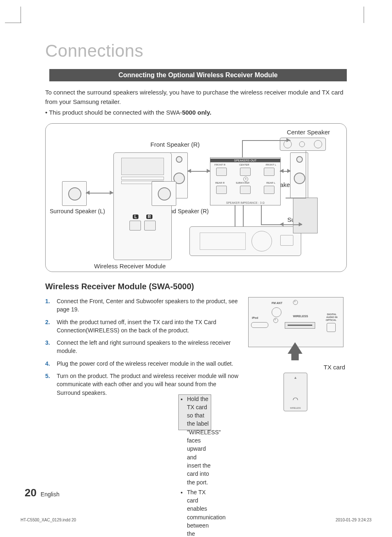 This screenshot has width=392, height=537. Describe the element at coordinates (143, 385) in the screenshot. I see `step-item: Turn on the product. The product and wir…` at that location.